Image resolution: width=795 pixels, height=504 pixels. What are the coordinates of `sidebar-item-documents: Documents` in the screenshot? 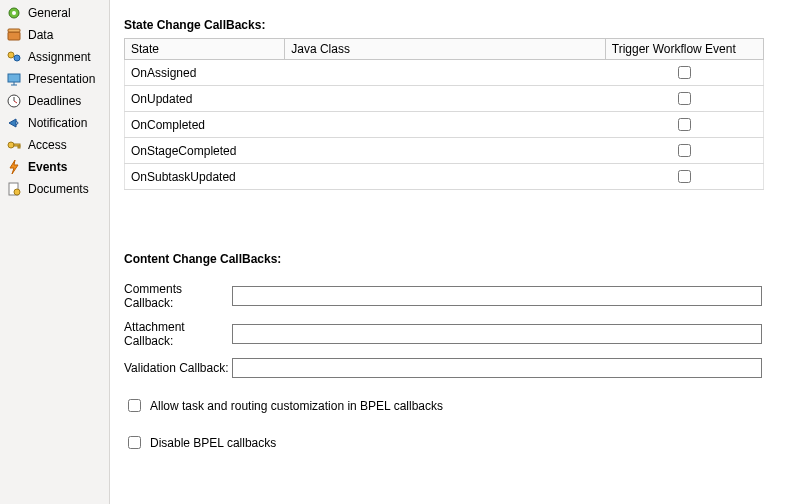 It's located at (54, 189).